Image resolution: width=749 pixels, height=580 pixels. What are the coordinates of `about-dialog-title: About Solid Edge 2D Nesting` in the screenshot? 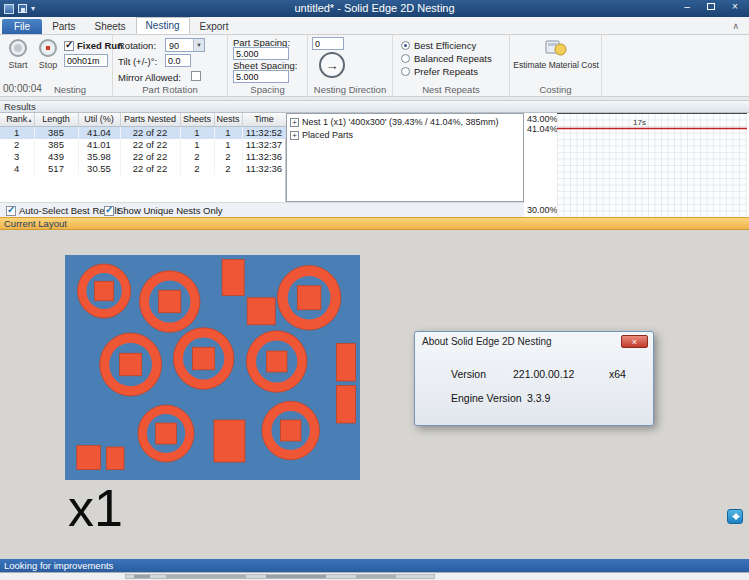 It's located at (487, 342).